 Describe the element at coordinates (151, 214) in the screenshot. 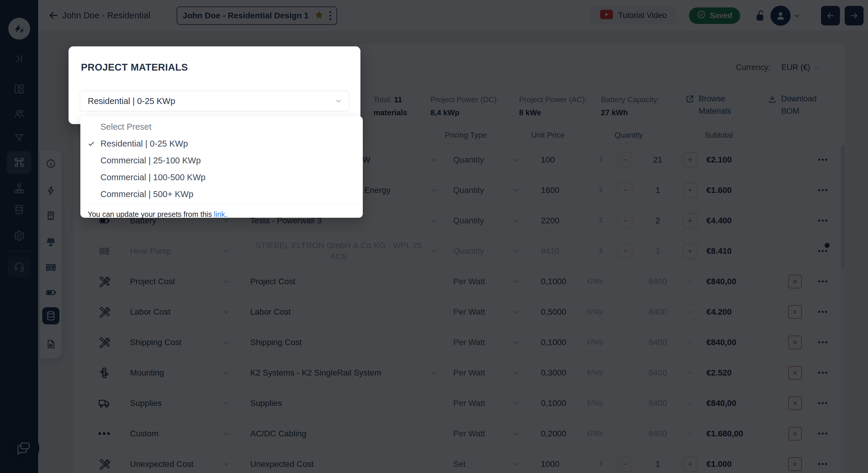

I see `footer-text: You can update your presets from this` at that location.